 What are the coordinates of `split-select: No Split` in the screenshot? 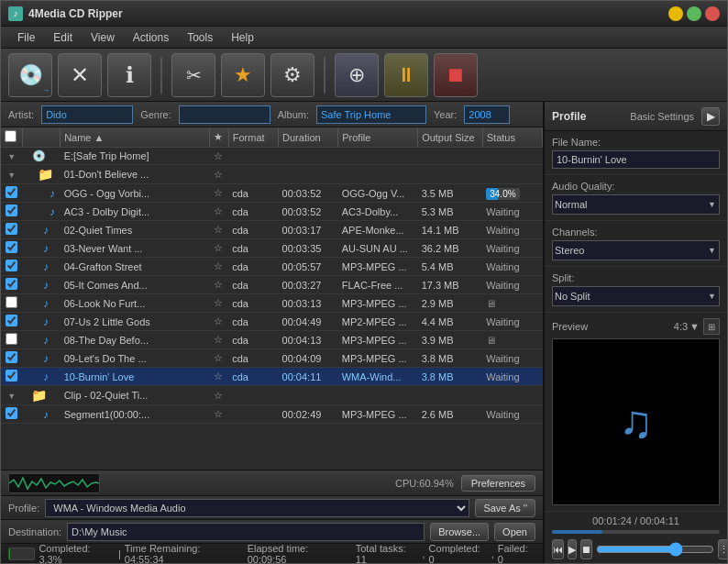 It's located at (636, 296).